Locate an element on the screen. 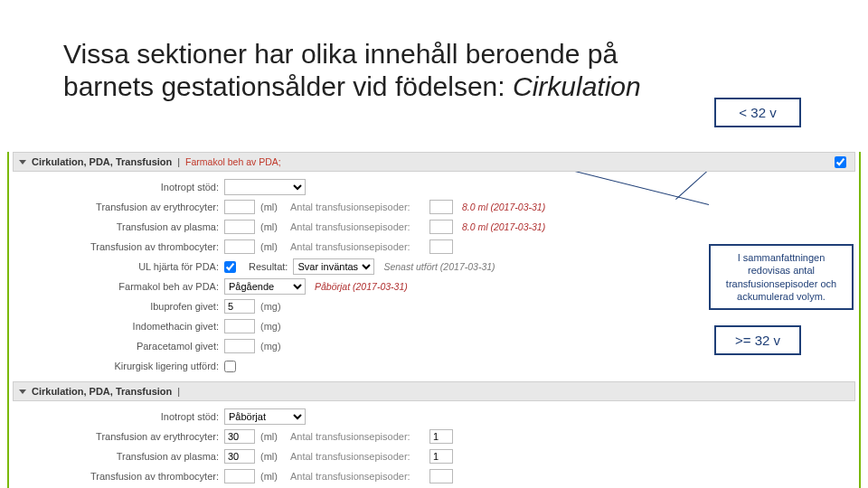 This screenshot has width=868, height=488. field-label: Farmakol beh av PDA: is located at coordinates (120, 286).